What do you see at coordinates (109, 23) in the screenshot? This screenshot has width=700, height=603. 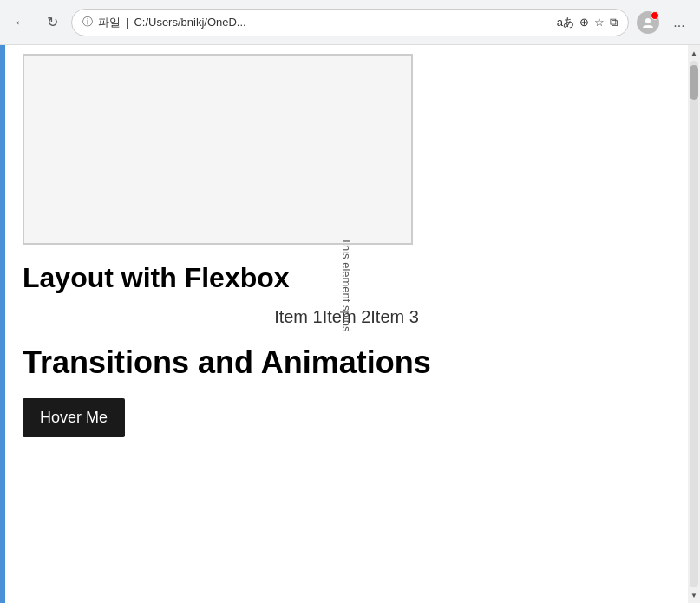 I see `lang-label: 파일` at bounding box center [109, 23].